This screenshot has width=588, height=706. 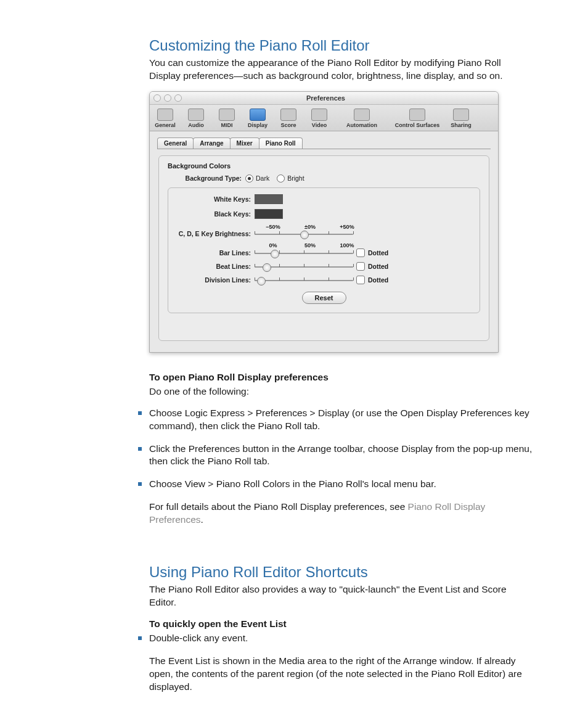 I want to click on background-colors-group: Background Colors Background Type: Dark …, so click(x=324, y=248).